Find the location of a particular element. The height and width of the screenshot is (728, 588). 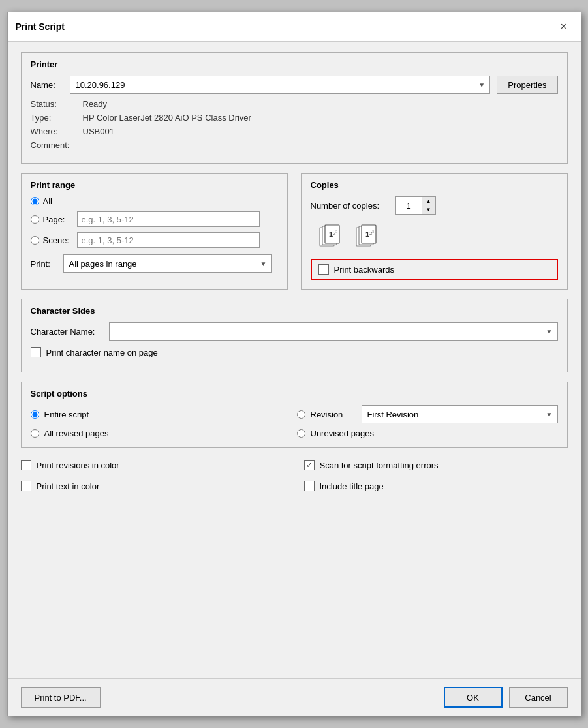

all-radio is located at coordinates (35, 201).